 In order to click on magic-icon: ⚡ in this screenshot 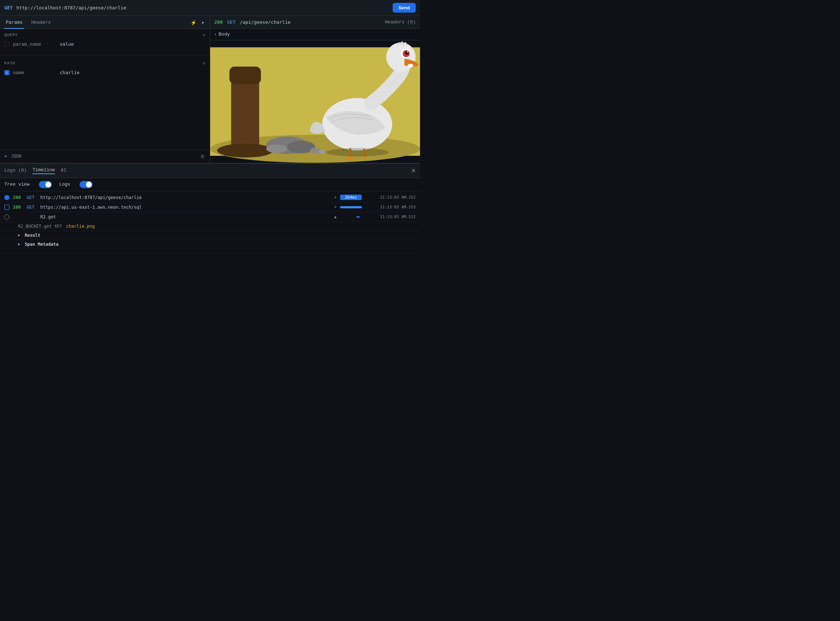, I will do `click(193, 23)`.